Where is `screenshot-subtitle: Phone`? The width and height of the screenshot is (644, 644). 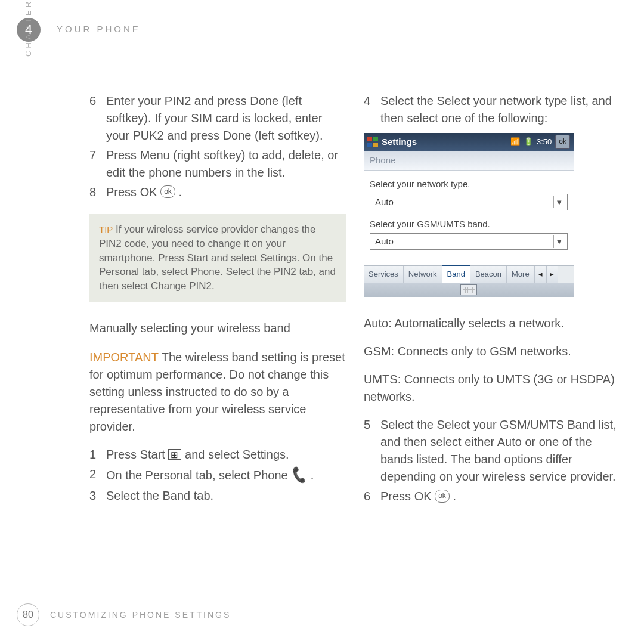
screenshot-subtitle: Phone is located at coordinates (469, 161).